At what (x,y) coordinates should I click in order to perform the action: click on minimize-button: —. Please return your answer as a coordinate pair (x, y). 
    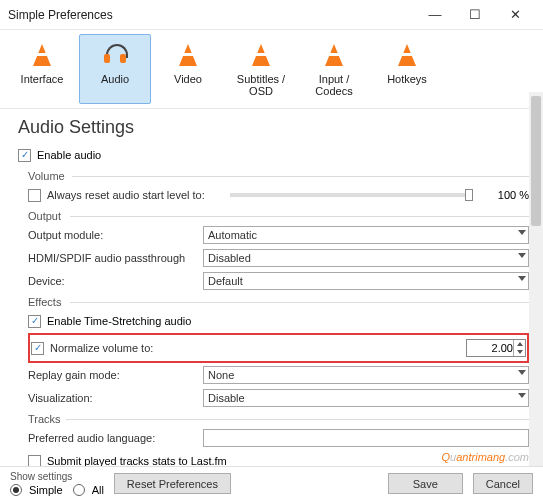
    Looking at the image, I should click on (435, 14).